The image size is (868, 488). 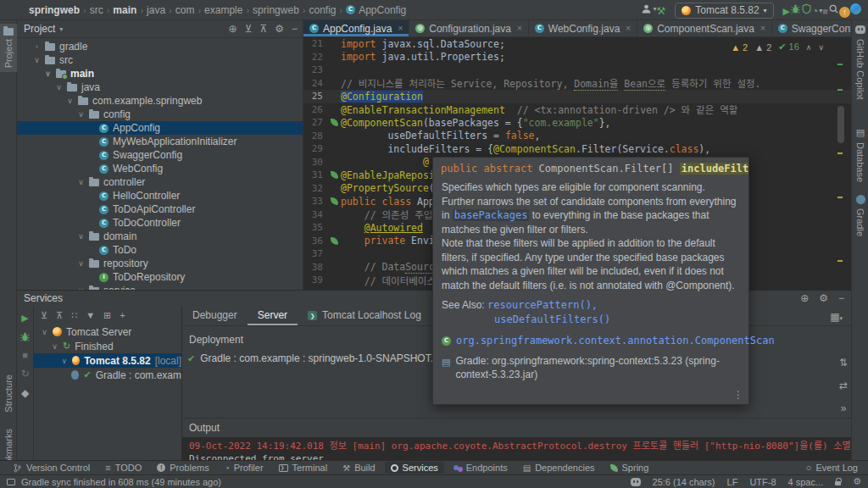 I want to click on line-number: 39, so click(x=315, y=280).